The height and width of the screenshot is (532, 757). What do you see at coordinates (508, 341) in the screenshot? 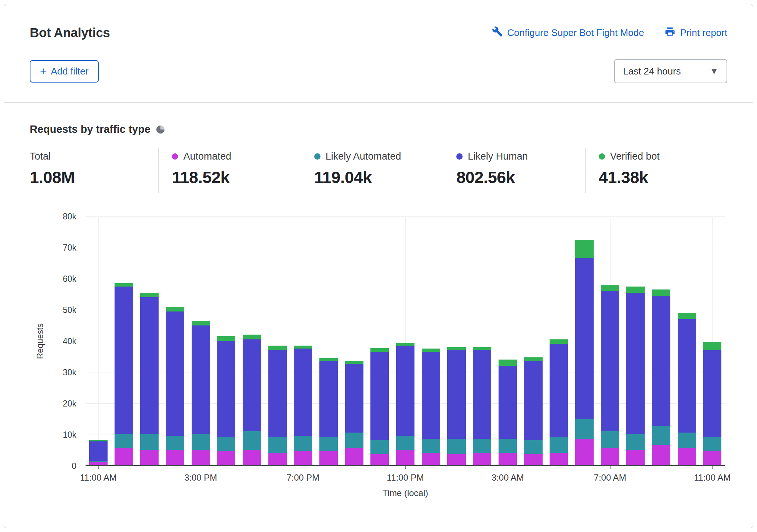
I see `bar-slot: 3:00 AM` at bounding box center [508, 341].